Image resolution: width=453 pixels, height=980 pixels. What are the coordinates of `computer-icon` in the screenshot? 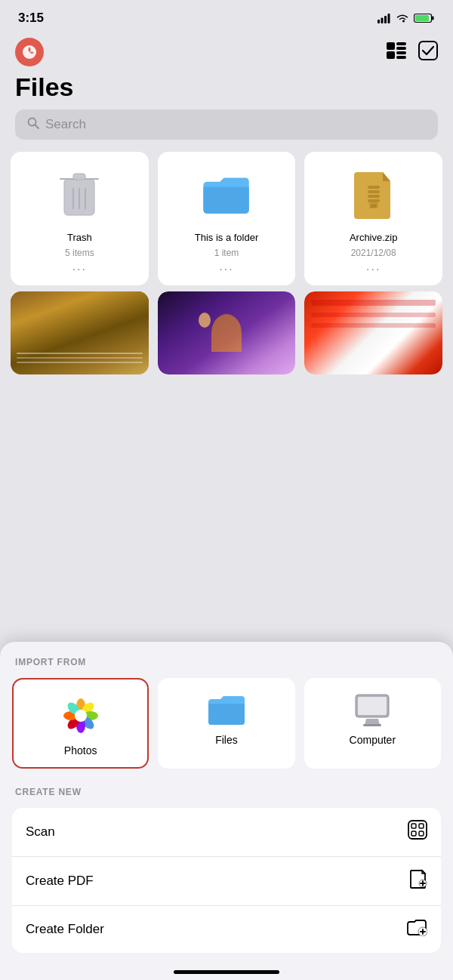 It's located at (372, 710).